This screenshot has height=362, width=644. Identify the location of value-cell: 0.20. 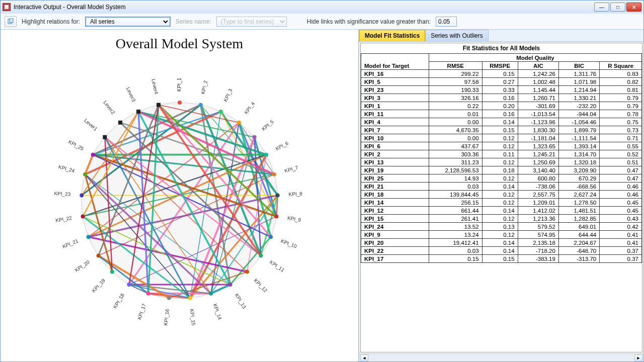
(500, 106).